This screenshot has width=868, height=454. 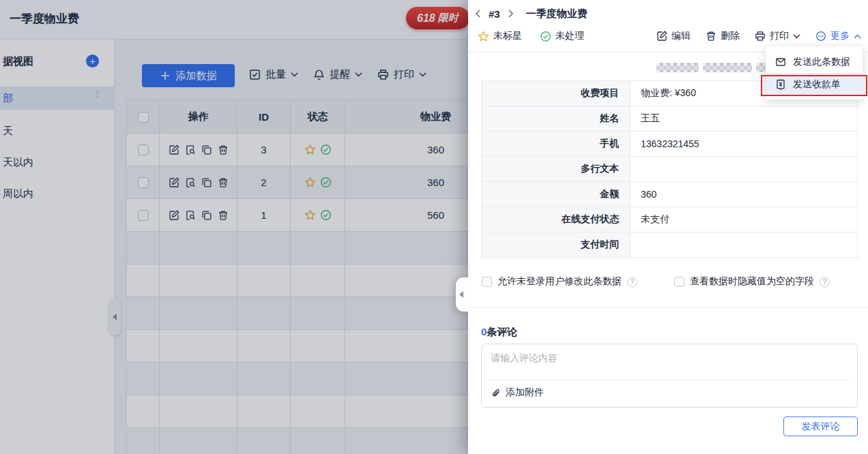 What do you see at coordinates (669, 119) in the screenshot?
I see `field-row: 姓名王五` at bounding box center [669, 119].